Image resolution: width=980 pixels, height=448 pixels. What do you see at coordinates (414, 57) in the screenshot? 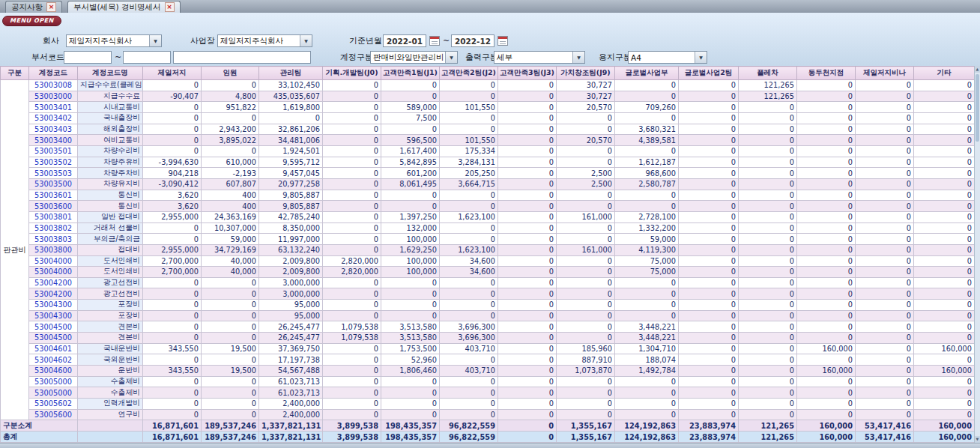
I see `account-type-select: 판매비와일반관리비 ▼` at bounding box center [414, 57].